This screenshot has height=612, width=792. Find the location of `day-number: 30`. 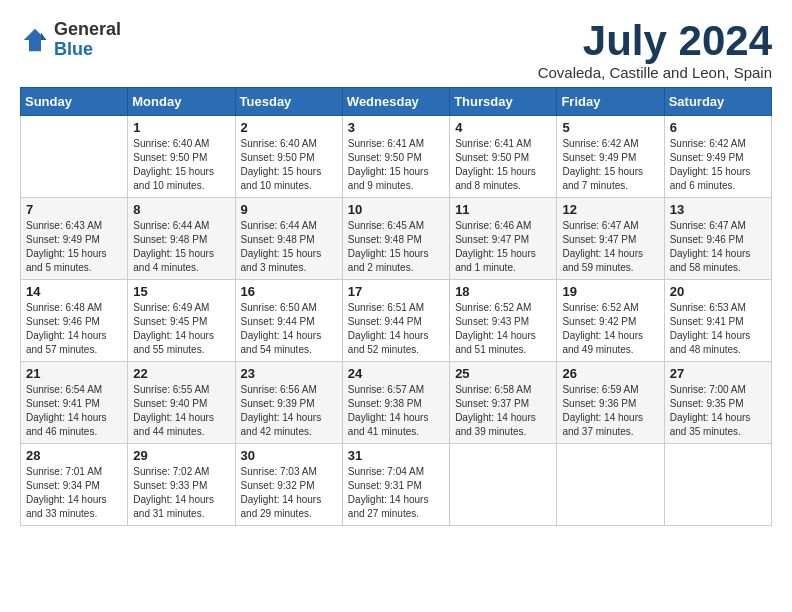

day-number: 30 is located at coordinates (289, 456).